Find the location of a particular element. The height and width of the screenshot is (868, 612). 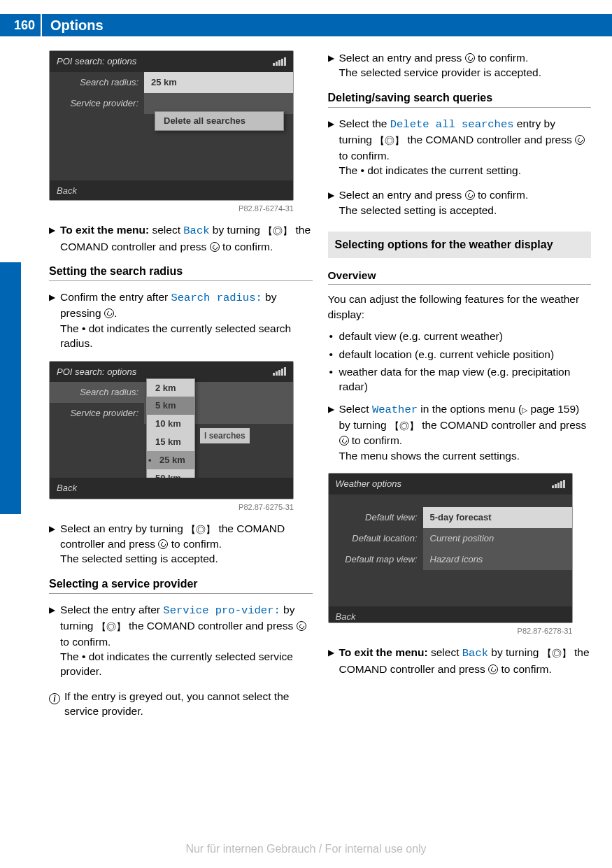

screenshot-poi-options-1: POI search: options Search radius: 25 km… is located at coordinates (171, 126).